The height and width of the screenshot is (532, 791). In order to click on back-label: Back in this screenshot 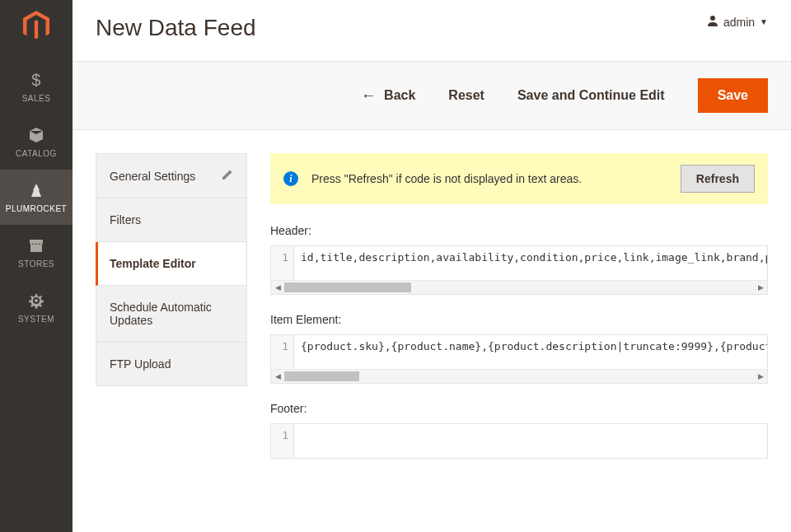, I will do `click(400, 96)`.